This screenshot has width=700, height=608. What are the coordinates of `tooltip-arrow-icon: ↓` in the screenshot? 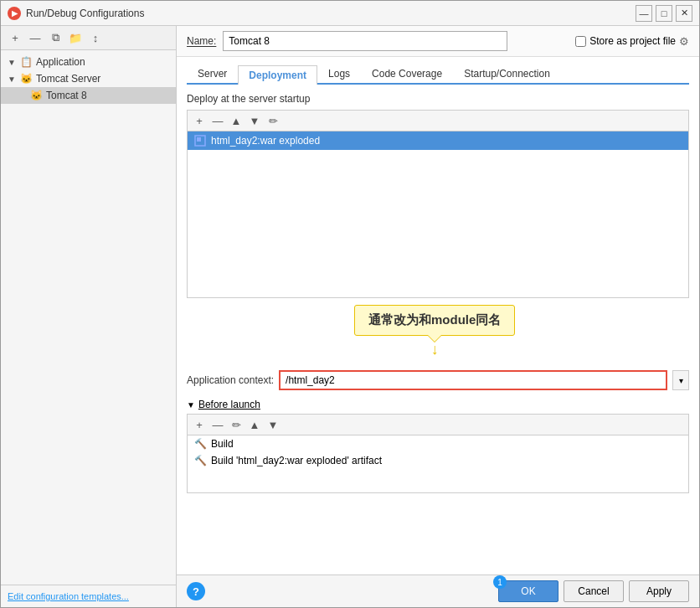 It's located at (435, 350).